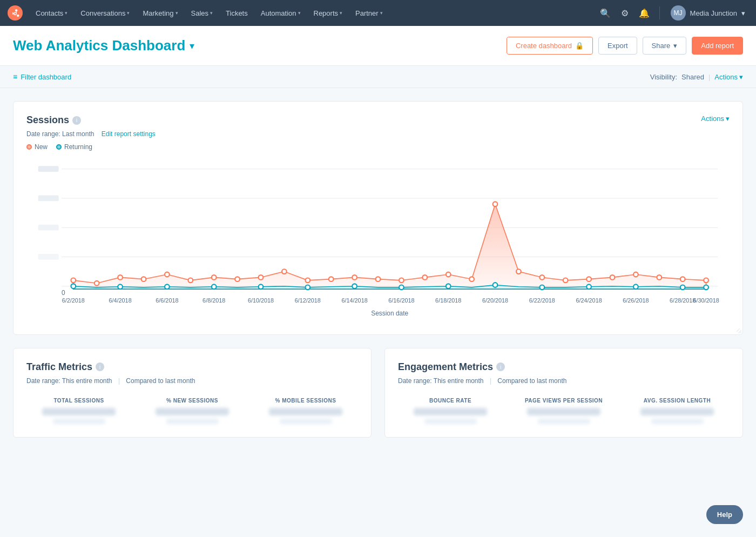 The image size is (756, 537). I want to click on engagement-metrics-card: Engagement Metrics i Date range: This en…, so click(564, 393).